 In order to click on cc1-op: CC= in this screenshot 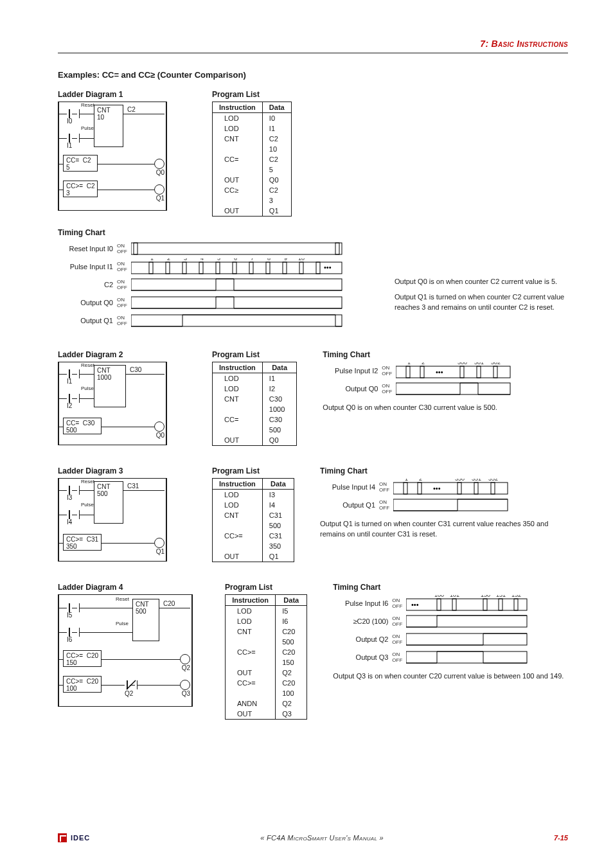, I will do `click(73, 161)`.